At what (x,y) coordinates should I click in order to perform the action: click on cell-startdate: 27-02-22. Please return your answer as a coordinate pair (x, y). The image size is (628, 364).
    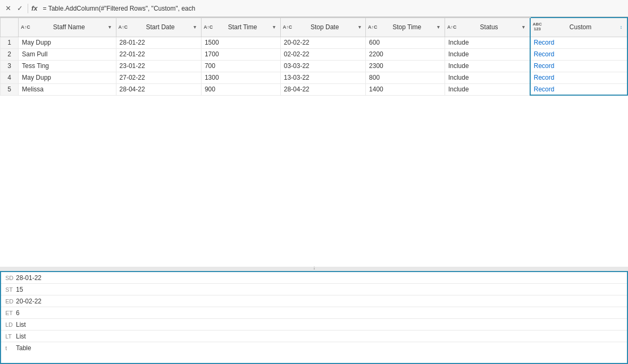
    Looking at the image, I should click on (158, 78).